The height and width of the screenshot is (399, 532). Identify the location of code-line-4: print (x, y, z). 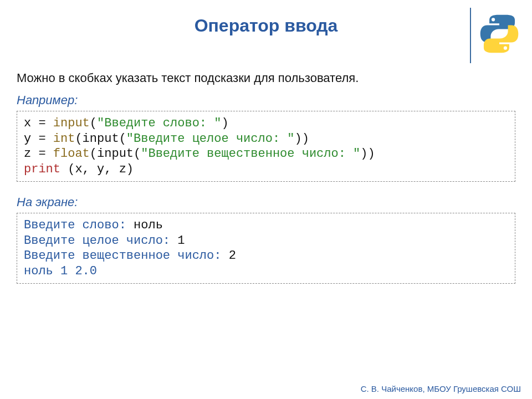
(79, 170).